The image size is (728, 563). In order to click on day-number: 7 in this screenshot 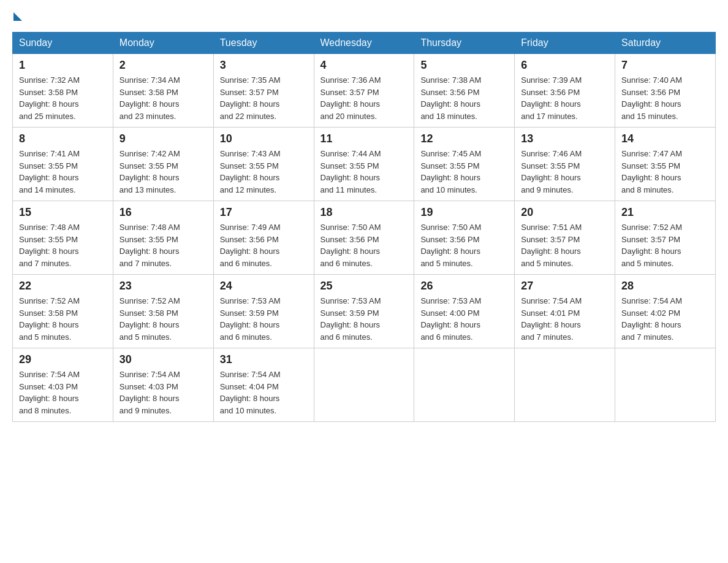, I will do `click(665, 65)`.